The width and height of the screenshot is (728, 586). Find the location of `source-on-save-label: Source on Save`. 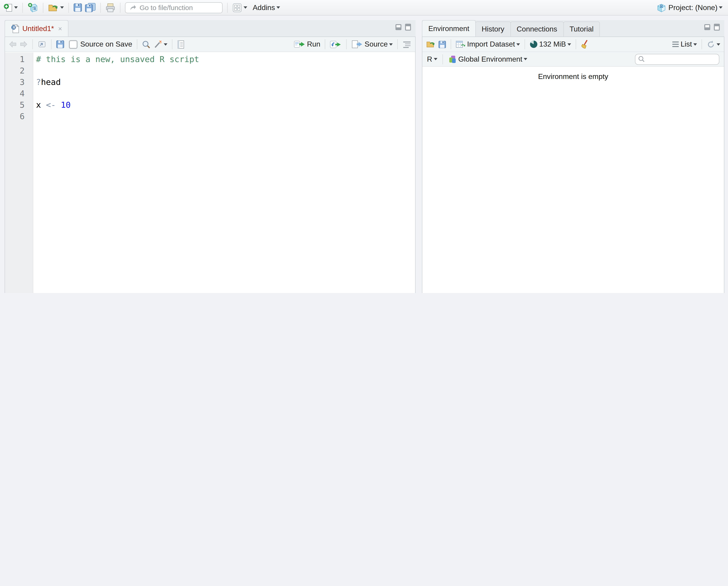

source-on-save-label: Source on Save is located at coordinates (106, 44).